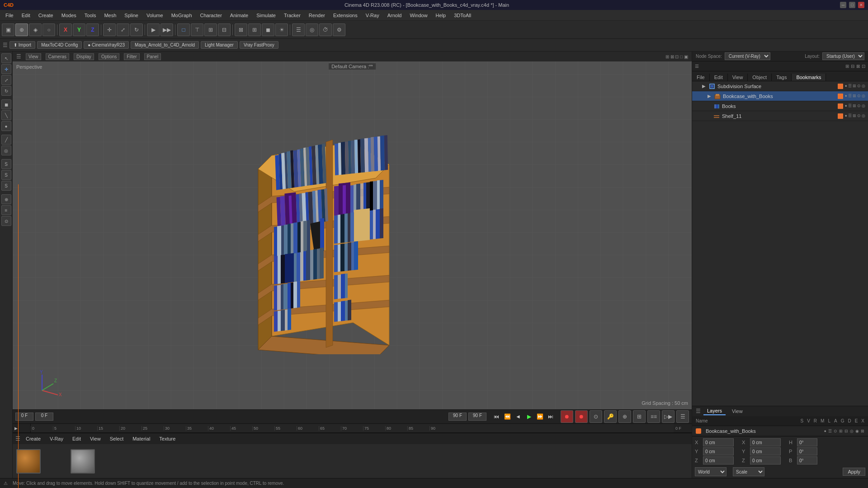  Describe the element at coordinates (345, 15) in the screenshot. I see `menu-extensions: Extensions` at that location.